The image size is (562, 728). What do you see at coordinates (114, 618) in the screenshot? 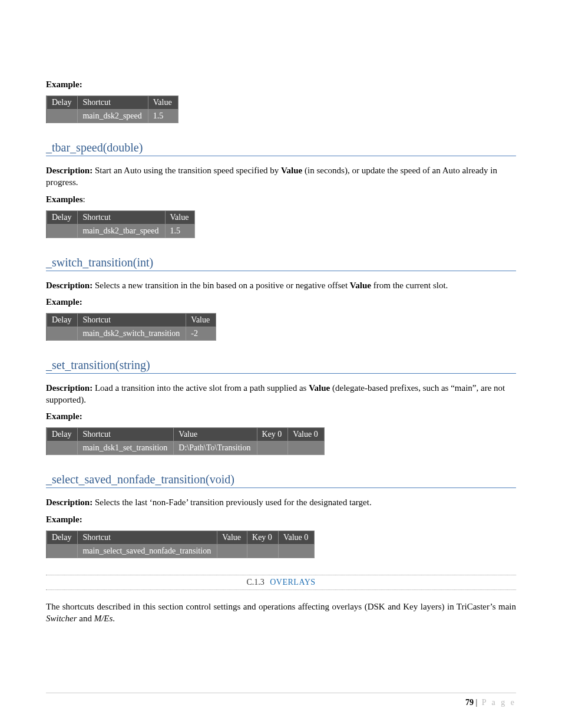
I see `overlays-text3: .` at bounding box center [114, 618].